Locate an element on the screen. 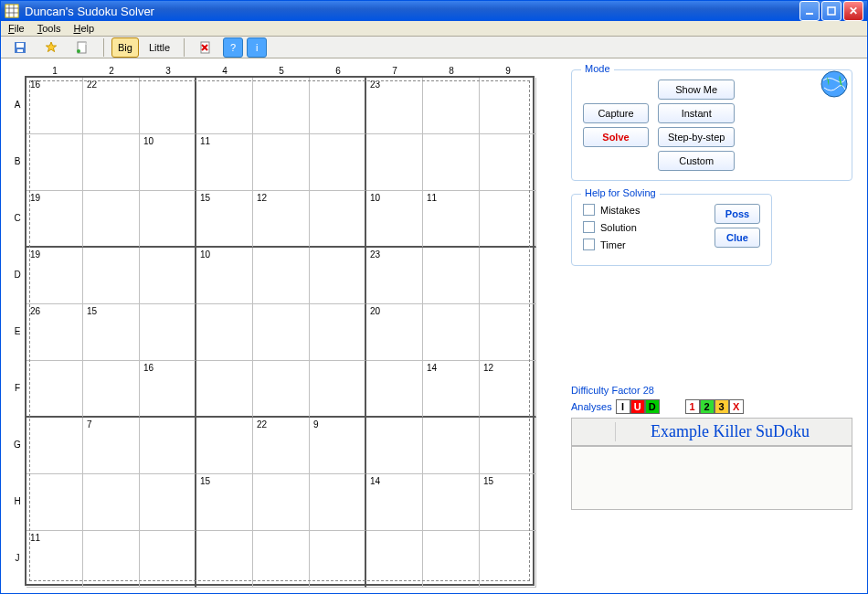 This screenshot has height=594, width=868. cage-value: 12 is located at coordinates (261, 197).